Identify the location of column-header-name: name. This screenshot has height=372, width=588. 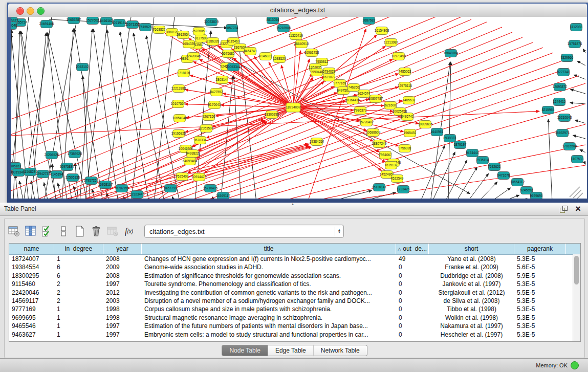
(32, 249).